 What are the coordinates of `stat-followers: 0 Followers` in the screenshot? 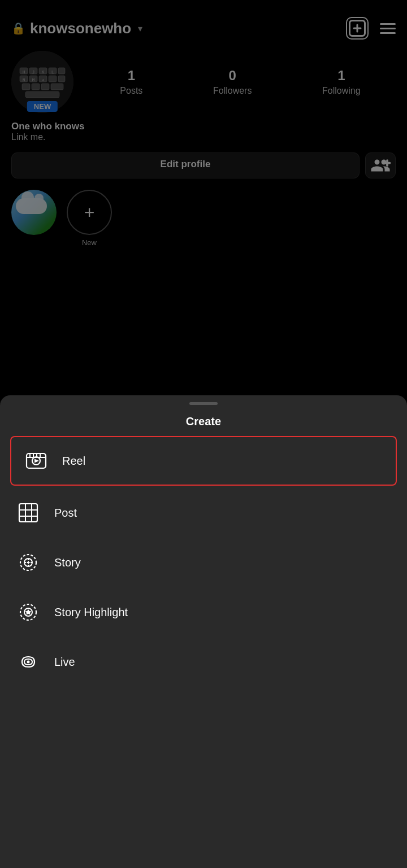 It's located at (232, 82).